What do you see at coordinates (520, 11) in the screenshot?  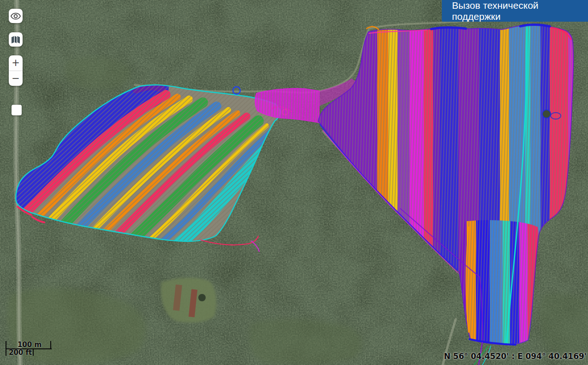 I see `support-banner-label: Вызов технической поддержки` at bounding box center [520, 11].